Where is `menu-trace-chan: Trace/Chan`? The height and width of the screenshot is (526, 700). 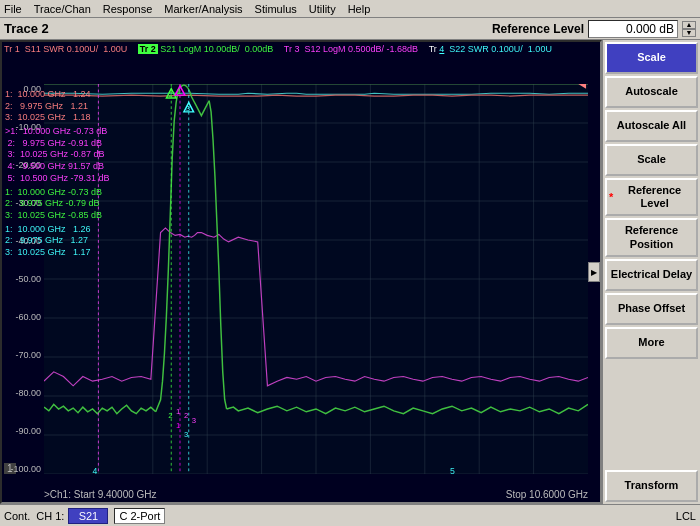 menu-trace-chan: Trace/Chan is located at coordinates (62, 9).